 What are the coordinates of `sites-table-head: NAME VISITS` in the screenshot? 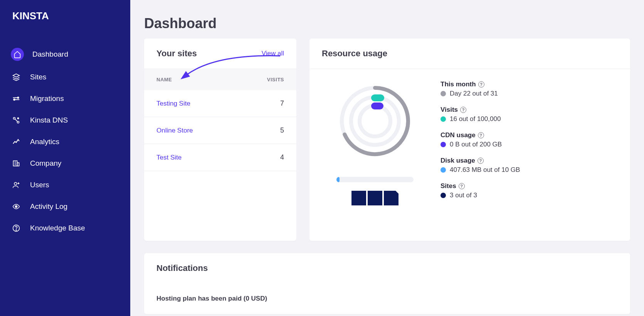 It's located at (220, 79).